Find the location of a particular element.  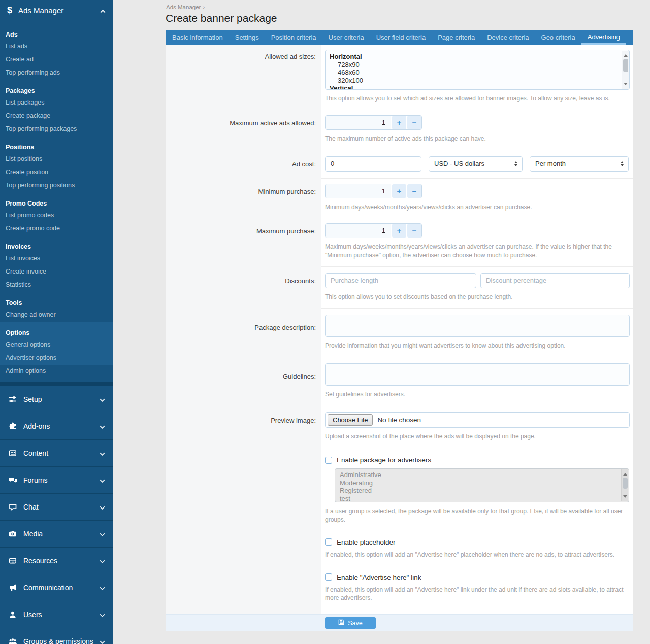

preview-image-file-input: Choose File No file chosen is located at coordinates (477, 420).